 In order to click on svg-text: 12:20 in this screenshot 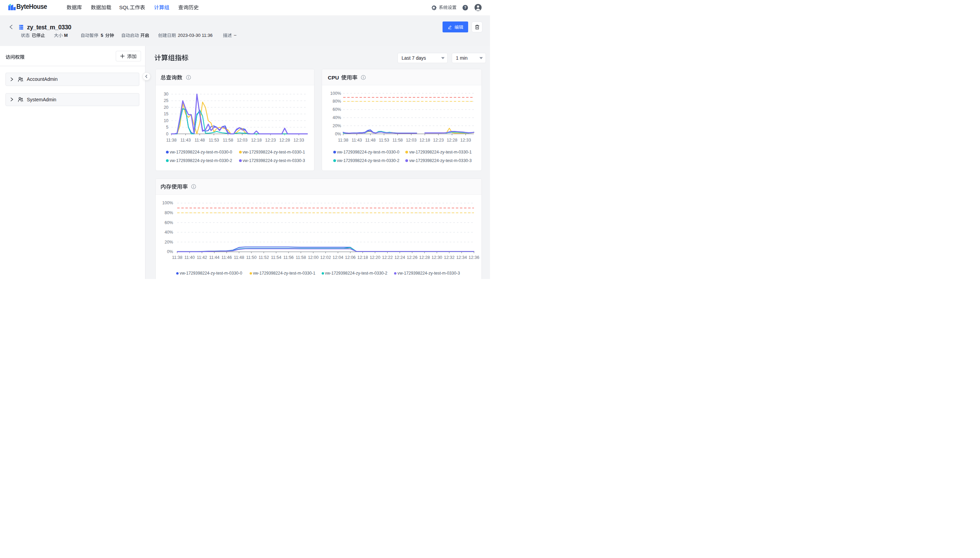, I will do `click(375, 258)`.